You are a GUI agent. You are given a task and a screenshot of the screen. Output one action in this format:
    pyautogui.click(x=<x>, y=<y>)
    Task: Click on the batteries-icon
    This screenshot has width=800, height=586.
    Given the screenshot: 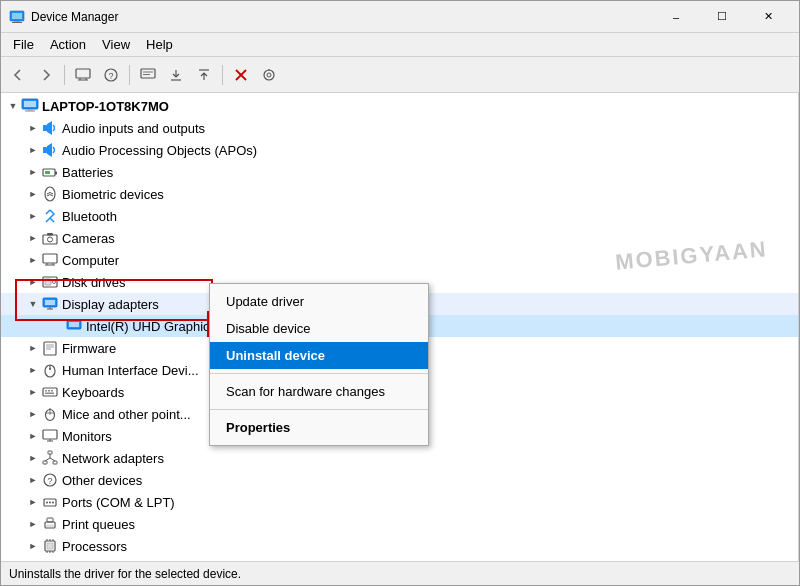 What is the action you would take?
    pyautogui.click(x=50, y=172)
    